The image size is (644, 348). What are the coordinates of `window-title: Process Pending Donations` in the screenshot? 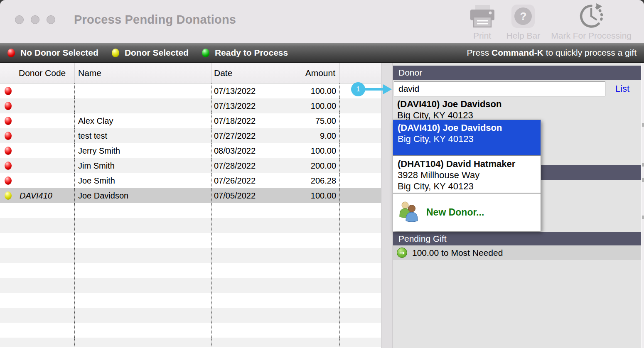 It's located at (155, 20).